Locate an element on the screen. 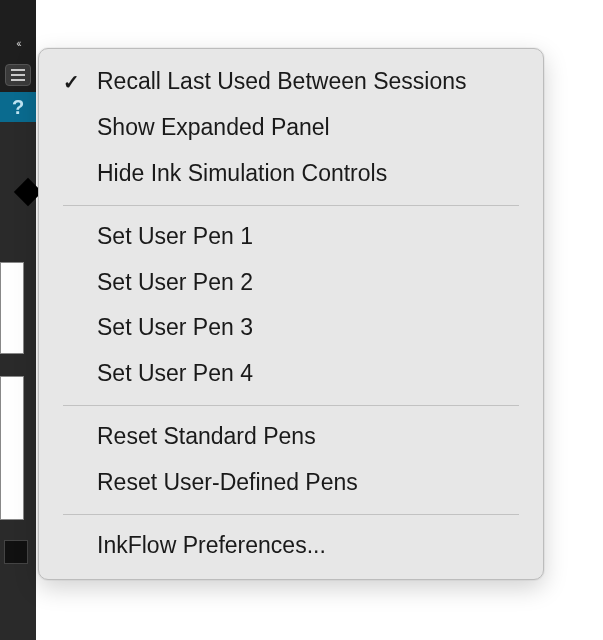 Image resolution: width=603 pixels, height=640 pixels. check-icon: ✓ is located at coordinates (72, 82).